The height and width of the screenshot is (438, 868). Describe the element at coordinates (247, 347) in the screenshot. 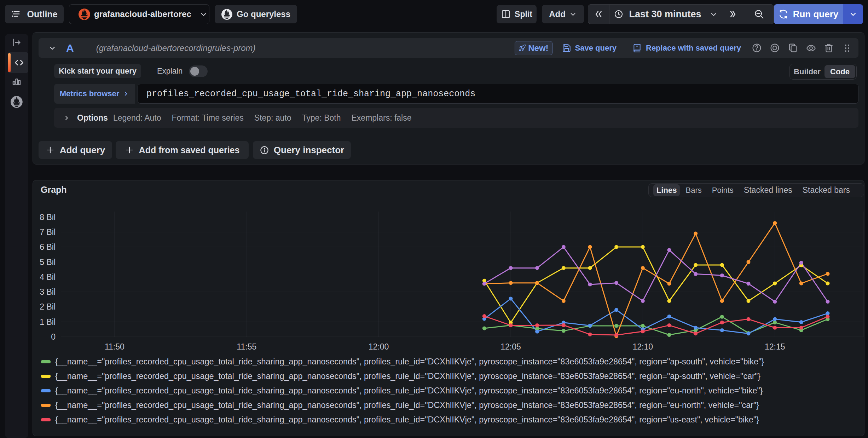

I see `svg-text: 11:55` at that location.